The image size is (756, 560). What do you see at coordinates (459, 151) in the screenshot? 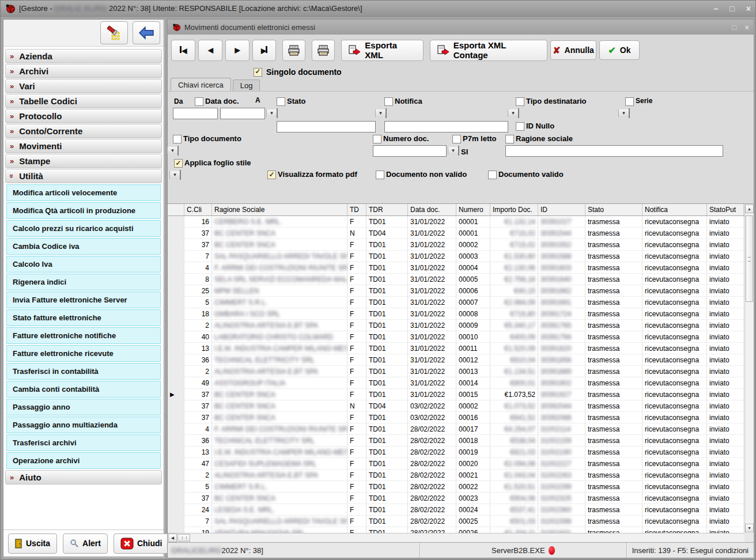
I see `p7m-letto-combo: SI▼` at bounding box center [459, 151].